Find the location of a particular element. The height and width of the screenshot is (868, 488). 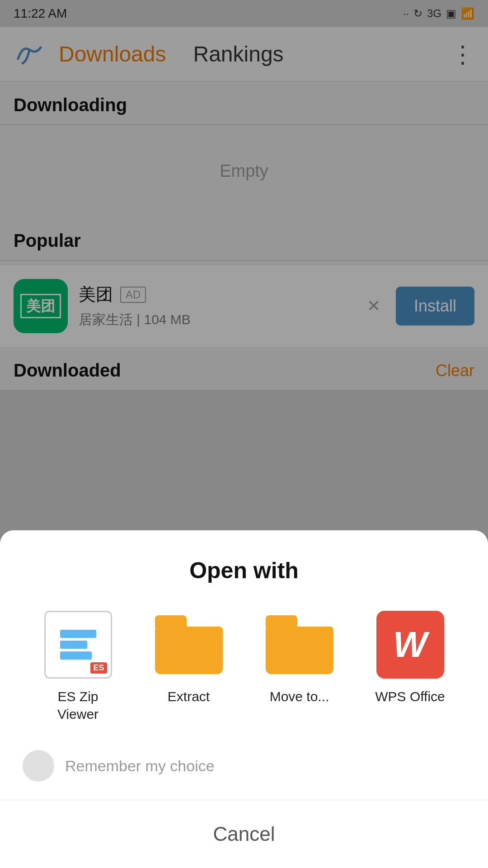

option-es-zip: ES ES ZipViewer is located at coordinates (78, 667).